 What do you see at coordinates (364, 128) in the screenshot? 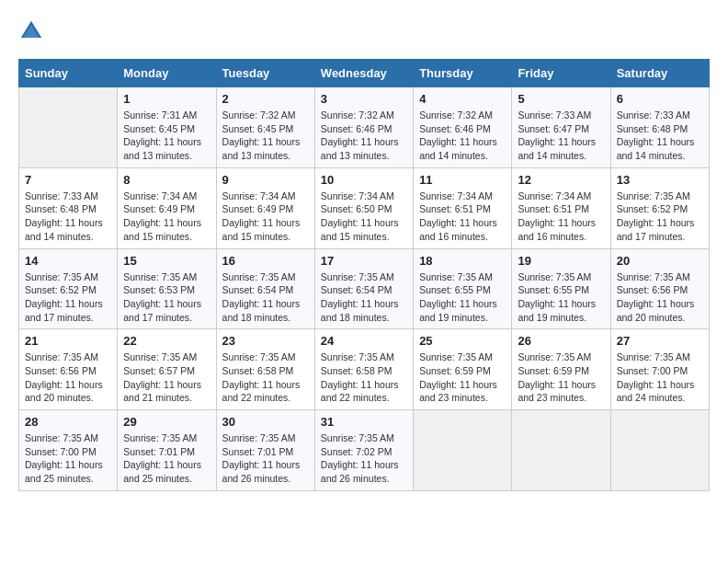
I see `calendar-cell: 3Sunrise: 7:32 AMSunset: 6:46 PMDaylight…` at bounding box center [364, 128].